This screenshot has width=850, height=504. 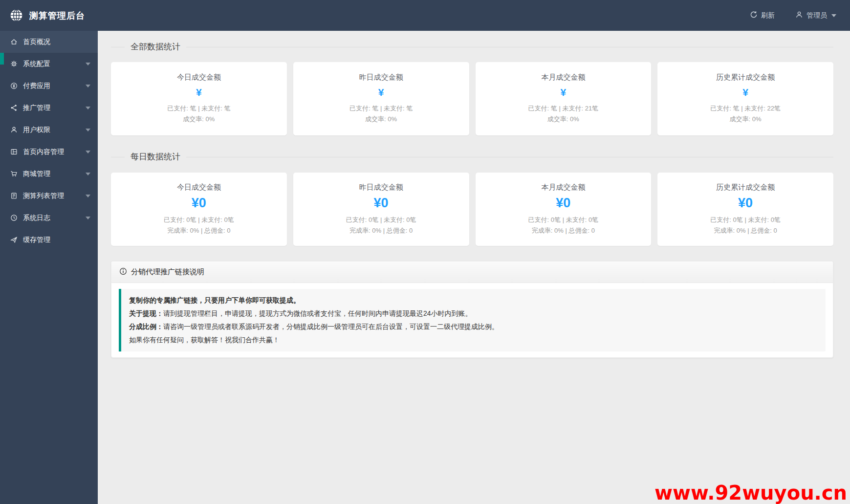 What do you see at coordinates (564, 209) in the screenshot?
I see `stat-card-month-daily: 本月成交金额 ¥0 已支付: 0笔 | 未支付: 0笔 完成率: 0% | 总佣…` at bounding box center [564, 209].